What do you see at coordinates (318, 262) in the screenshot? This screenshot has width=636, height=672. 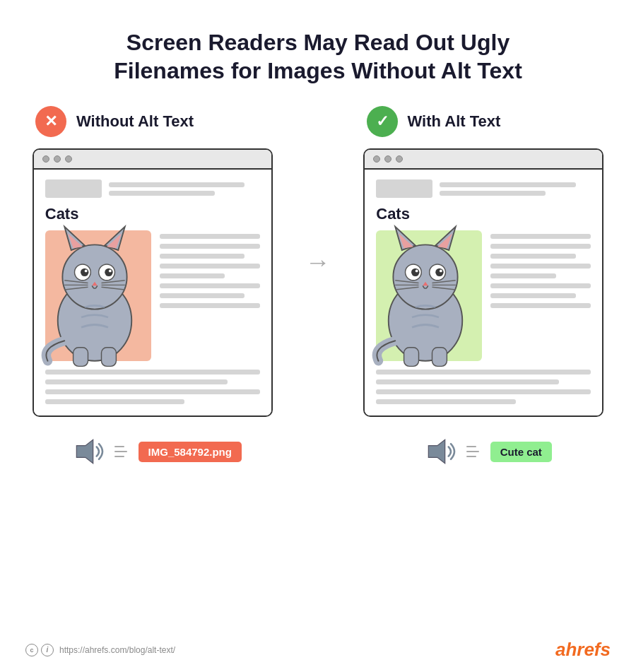 I see `arrow-icon: →` at bounding box center [318, 262].